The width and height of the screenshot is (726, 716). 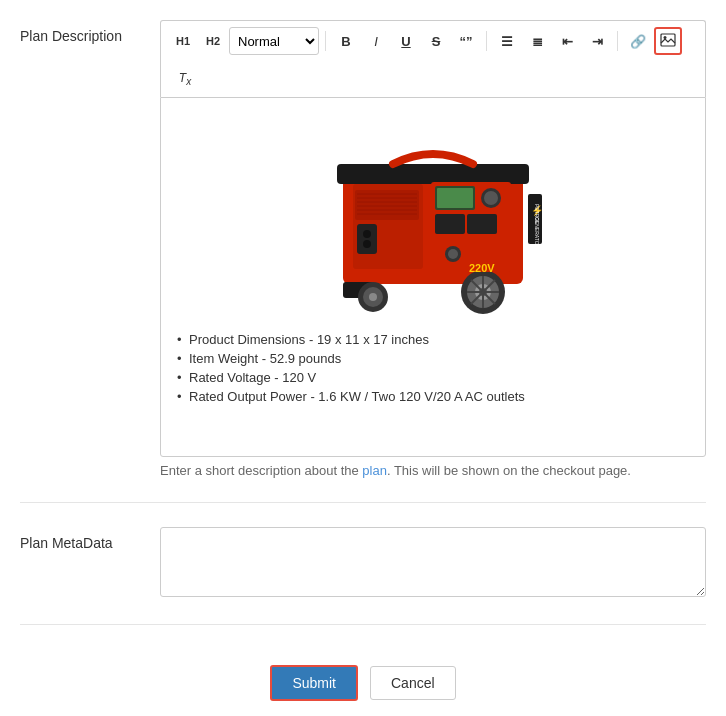 I want to click on indent-left-icon: ⇤, so click(x=568, y=42).